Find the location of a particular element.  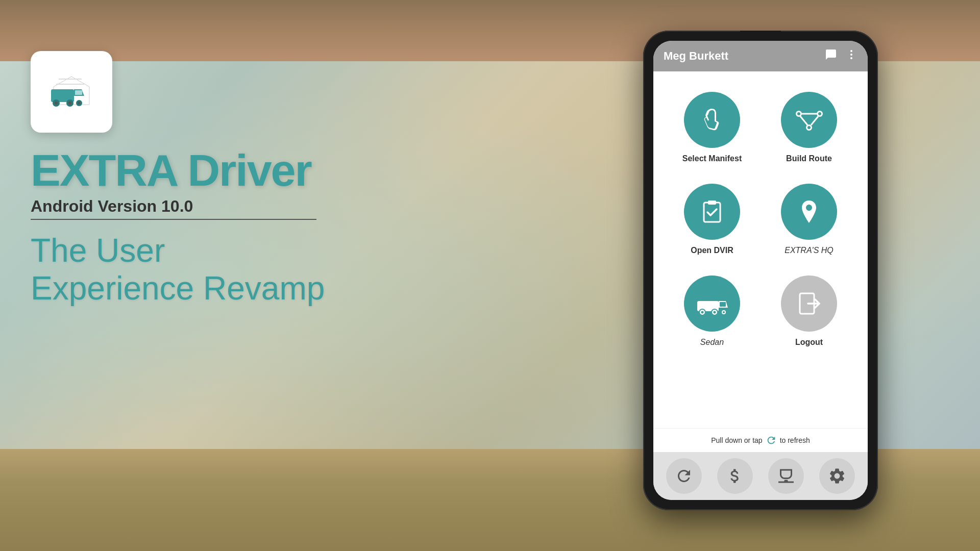

sync-nav-icon is located at coordinates (684, 476).